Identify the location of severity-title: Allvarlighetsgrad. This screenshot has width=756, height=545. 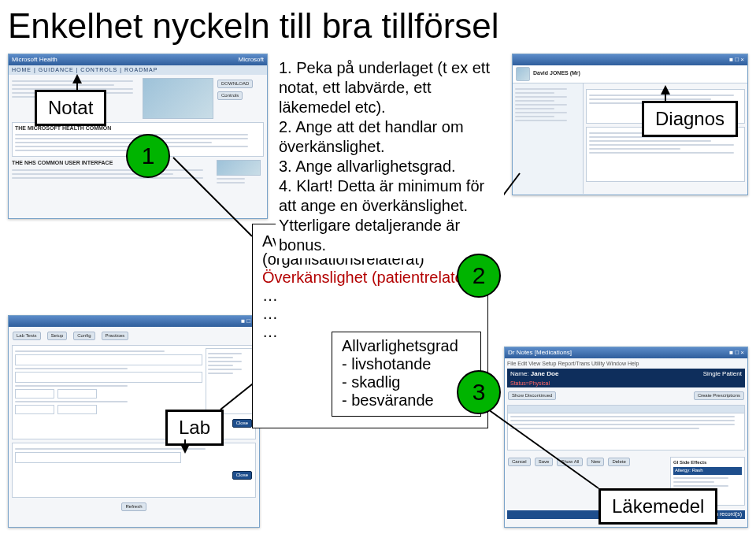
(406, 347).